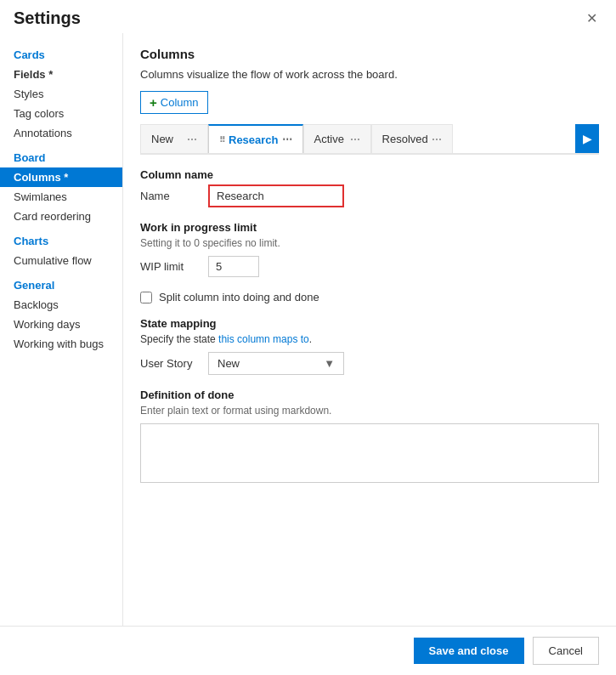 The width and height of the screenshot is (616, 675). What do you see at coordinates (170, 267) in the screenshot?
I see `wip-label: WIP limit` at bounding box center [170, 267].